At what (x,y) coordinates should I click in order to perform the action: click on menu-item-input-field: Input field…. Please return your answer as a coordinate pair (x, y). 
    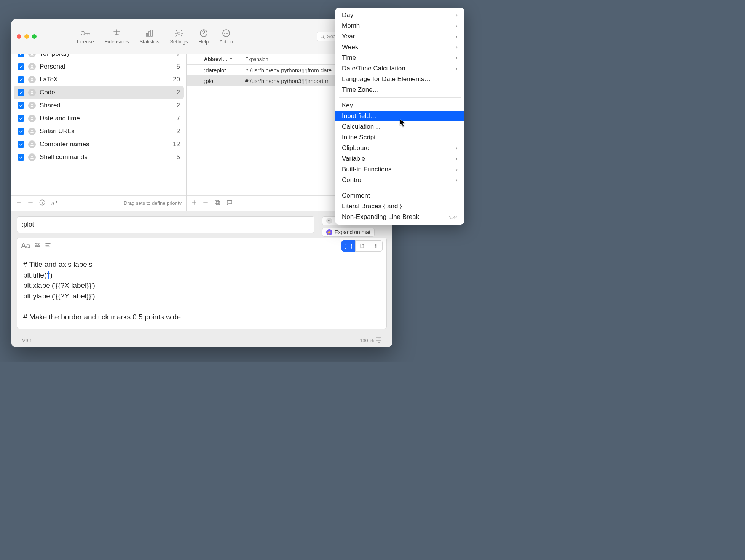
    Looking at the image, I should click on (400, 116).